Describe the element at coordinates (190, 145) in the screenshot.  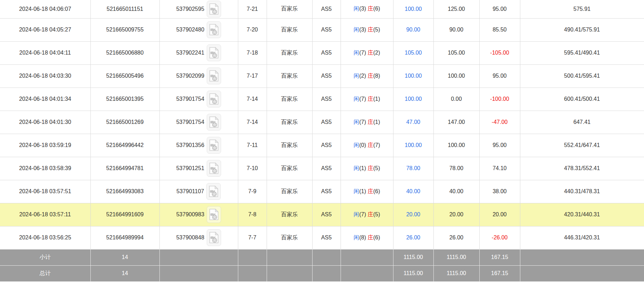
I see `round-id: 537901356` at that location.